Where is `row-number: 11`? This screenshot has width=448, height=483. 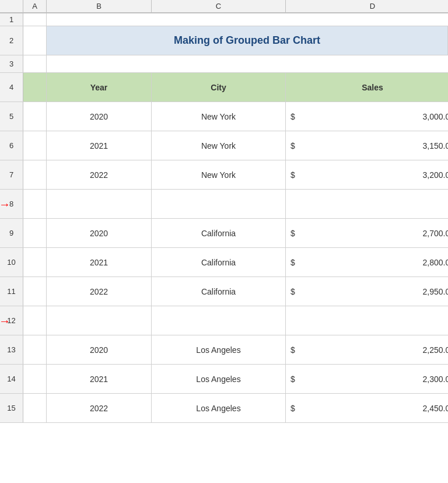
row-number: 11 is located at coordinates (12, 292).